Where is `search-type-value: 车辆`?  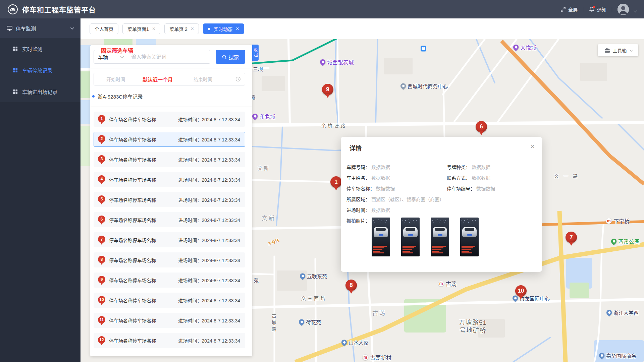 search-type-value: 车辆 is located at coordinates (103, 57).